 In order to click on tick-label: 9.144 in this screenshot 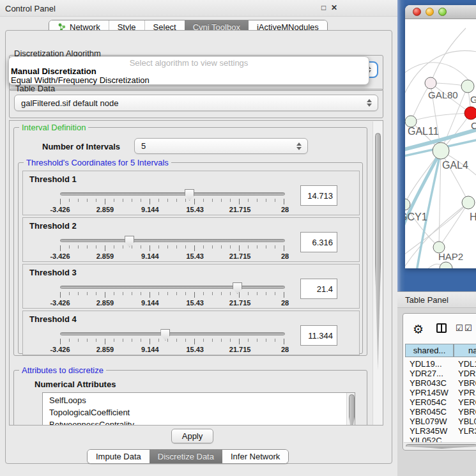, I will do `click(150, 303)`.